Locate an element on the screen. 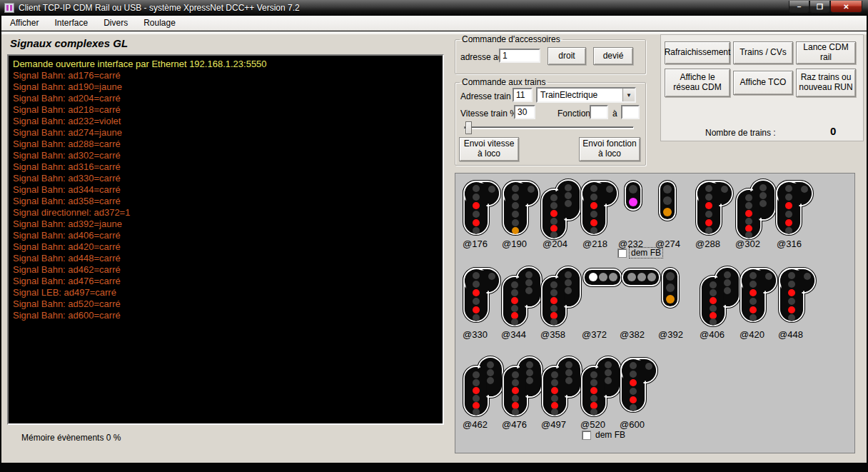  action-button-3: Lance CDM rail is located at coordinates (826, 53).